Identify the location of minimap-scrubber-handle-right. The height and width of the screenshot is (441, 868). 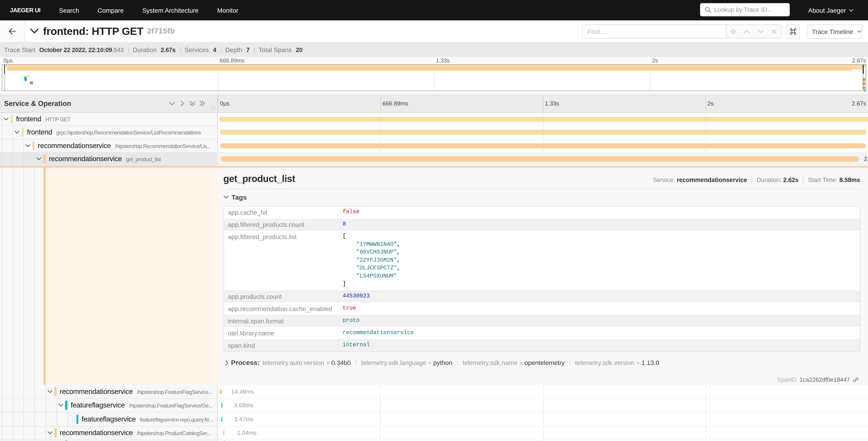
(863, 69).